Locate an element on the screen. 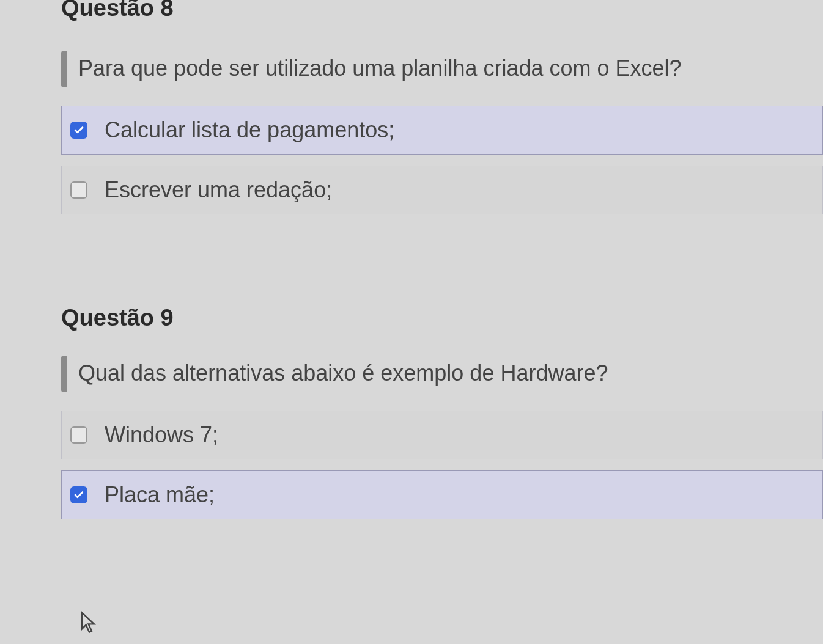 The height and width of the screenshot is (644, 823). question-9-prompt: Qual das alternativas abaixo é exemplo d… is located at coordinates (344, 374).